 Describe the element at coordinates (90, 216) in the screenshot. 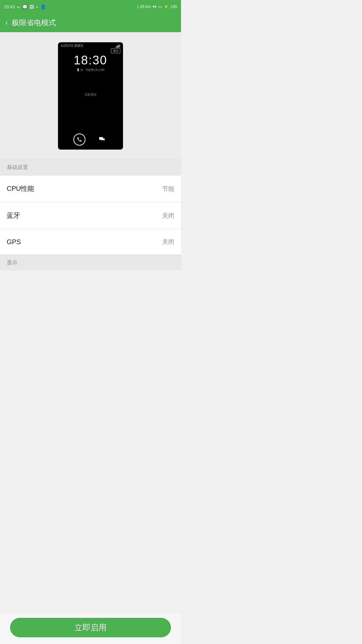

I see `bluetooth-setting-item: 蓝牙 关闭` at that location.